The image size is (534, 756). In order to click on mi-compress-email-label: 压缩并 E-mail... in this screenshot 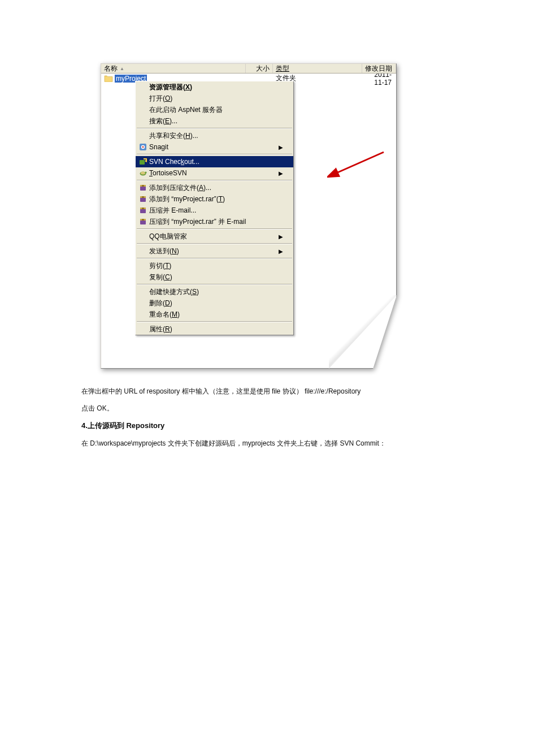, I will do `click(216, 210)`.